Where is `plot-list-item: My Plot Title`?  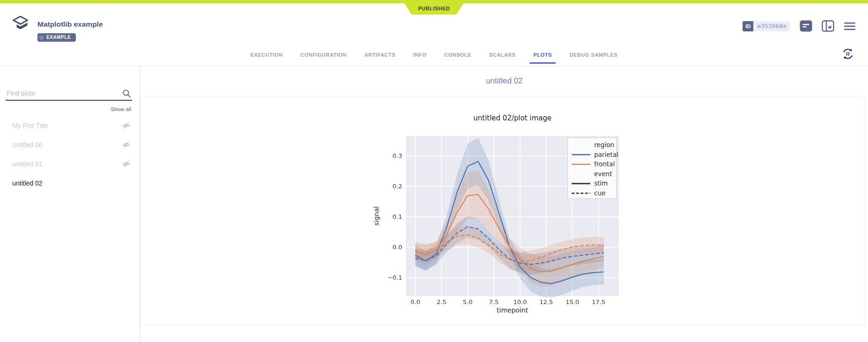
plot-list-item: My Plot Title is located at coordinates (70, 126).